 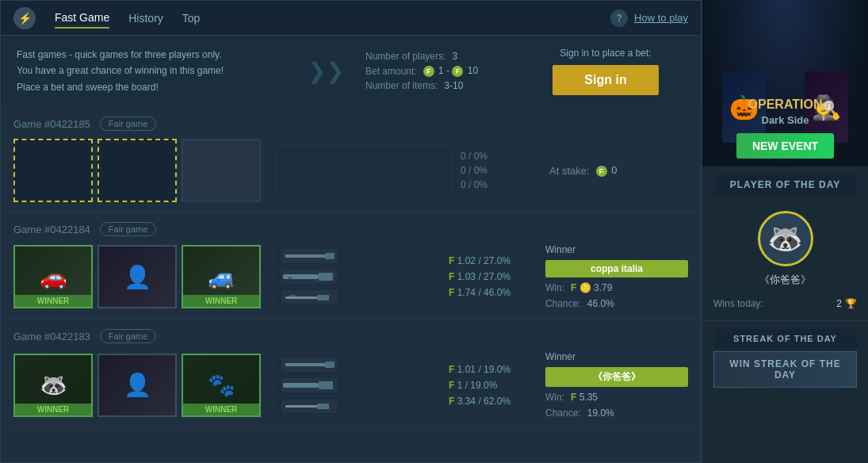 I want to click on fair-game-badge-2: Fair game, so click(x=128, y=229).